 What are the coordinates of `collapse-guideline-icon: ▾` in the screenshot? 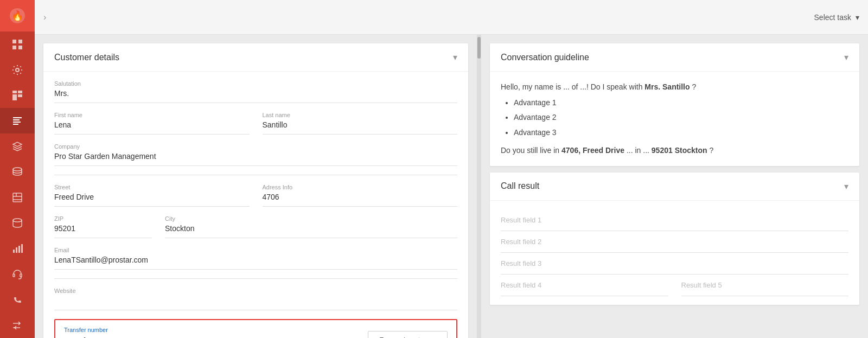 It's located at (846, 58).